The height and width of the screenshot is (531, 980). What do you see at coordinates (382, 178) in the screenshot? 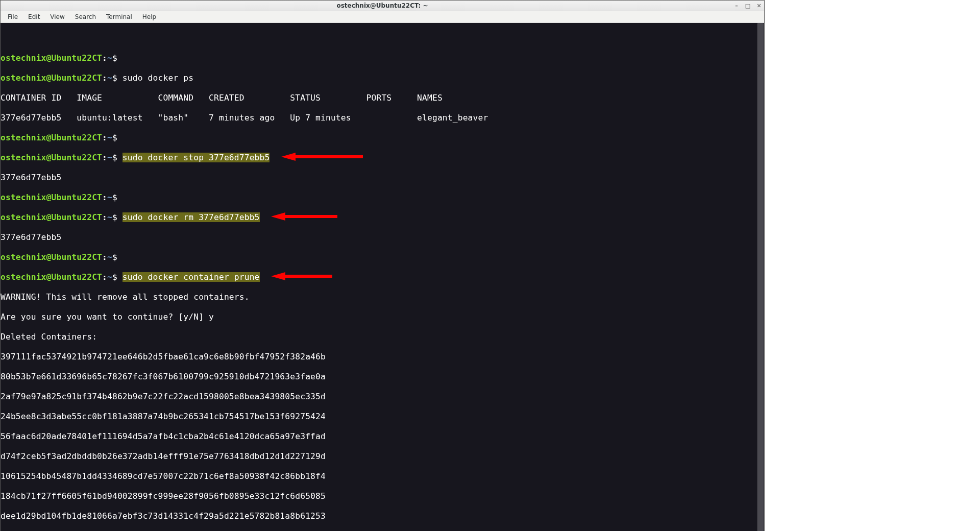
I see `output-container-id: 377e6d77ebb5` at bounding box center [382, 178].